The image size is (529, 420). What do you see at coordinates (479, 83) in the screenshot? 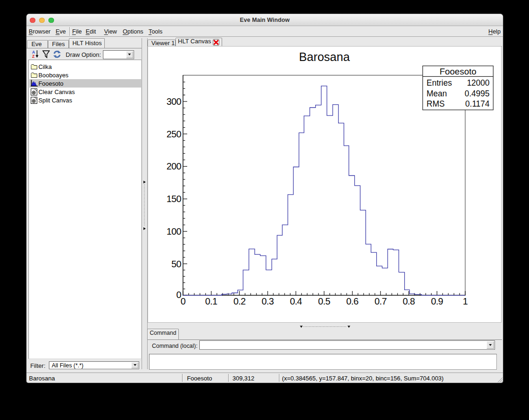
I see `svg-text: 12000` at bounding box center [479, 83].